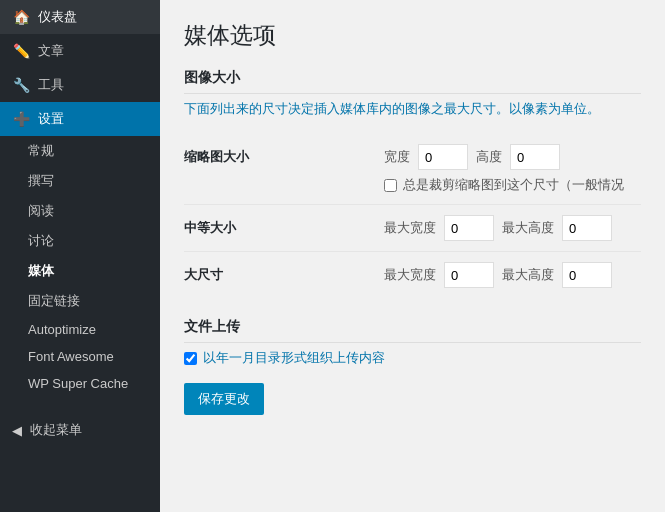 This screenshot has width=665, height=512. I want to click on large-row: 大尺寸 最大宽度 最大高度, so click(412, 275).